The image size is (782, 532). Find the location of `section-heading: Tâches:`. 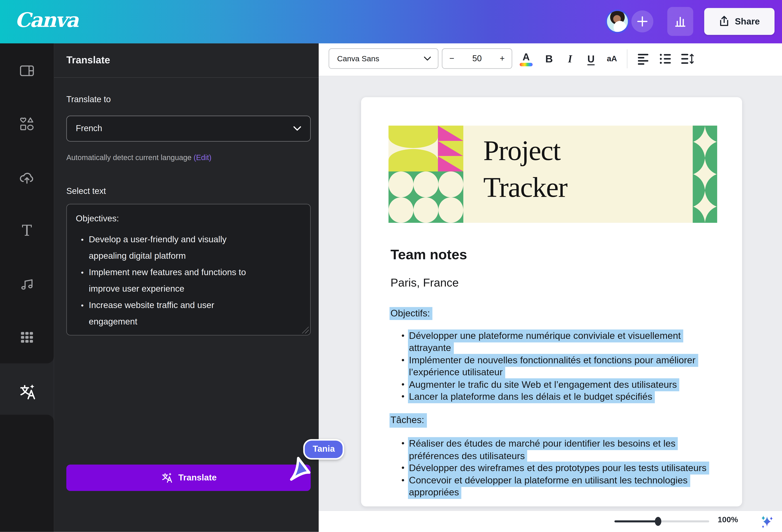

section-heading: Tâches: is located at coordinates (408, 420).